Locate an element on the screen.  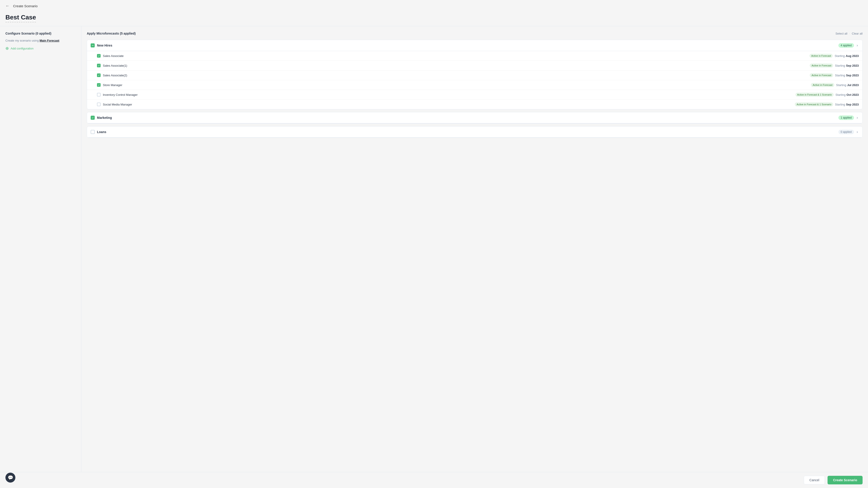
chevron-icon-new-hires: › is located at coordinates (857, 45).